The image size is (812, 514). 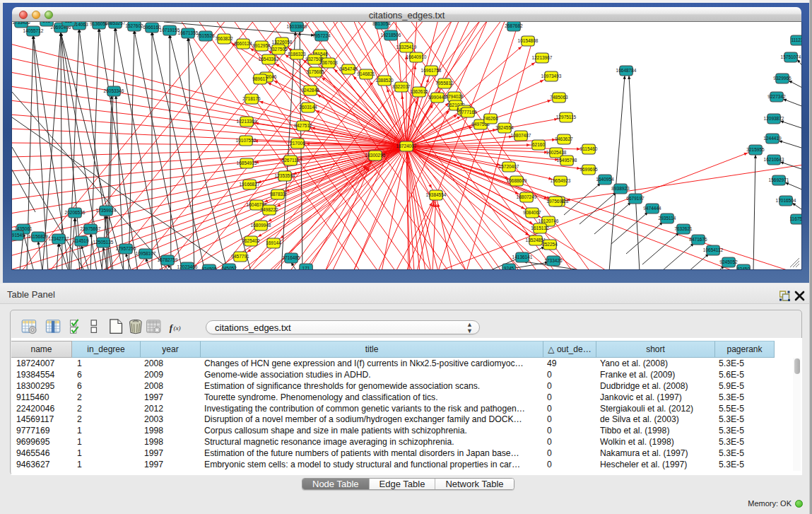 What do you see at coordinates (376, 156) in the screenshot?
I see `svg-text: 18300295` at bounding box center [376, 156].